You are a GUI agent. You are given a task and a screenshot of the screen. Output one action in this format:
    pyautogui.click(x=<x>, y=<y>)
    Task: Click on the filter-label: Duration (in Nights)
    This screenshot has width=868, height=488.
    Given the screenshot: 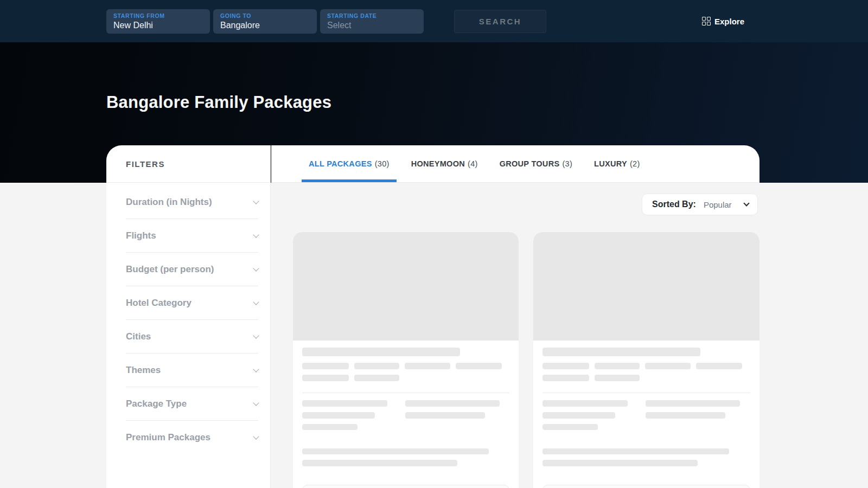 What is the action you would take?
    pyautogui.click(x=169, y=202)
    